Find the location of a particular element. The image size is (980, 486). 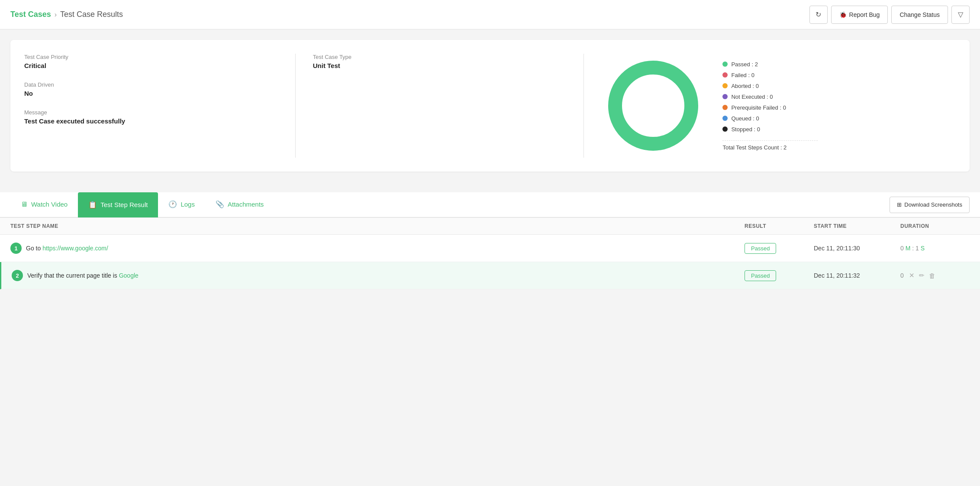

type-field: Test Case Type Unit Test is located at coordinates (431, 62).